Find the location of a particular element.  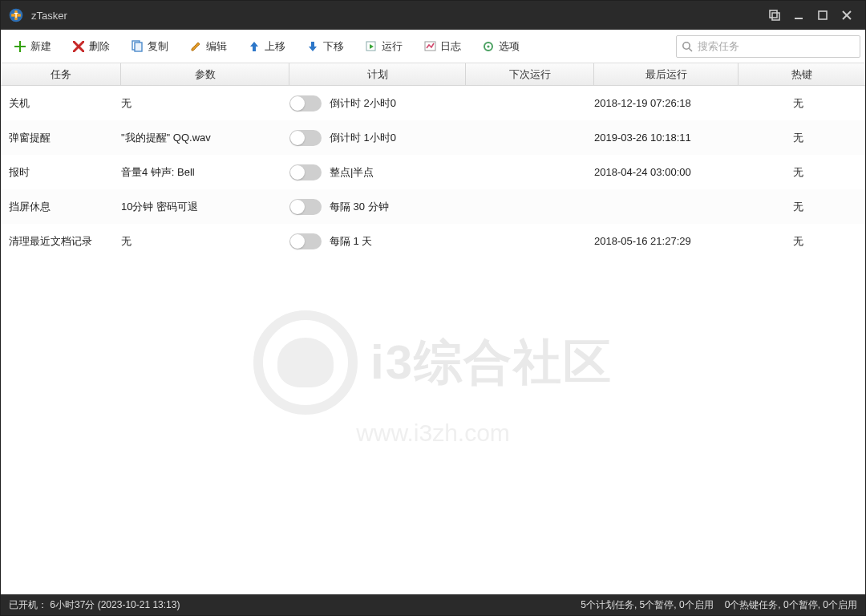

status-hotkey-summary: 0个热键任务, 0个暂停, 0个启用 is located at coordinates (791, 605).